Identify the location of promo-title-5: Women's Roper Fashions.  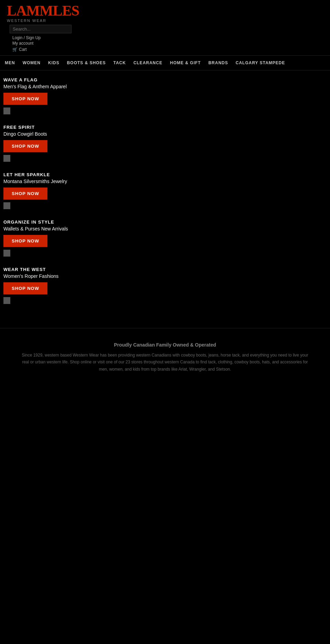
(165, 276).